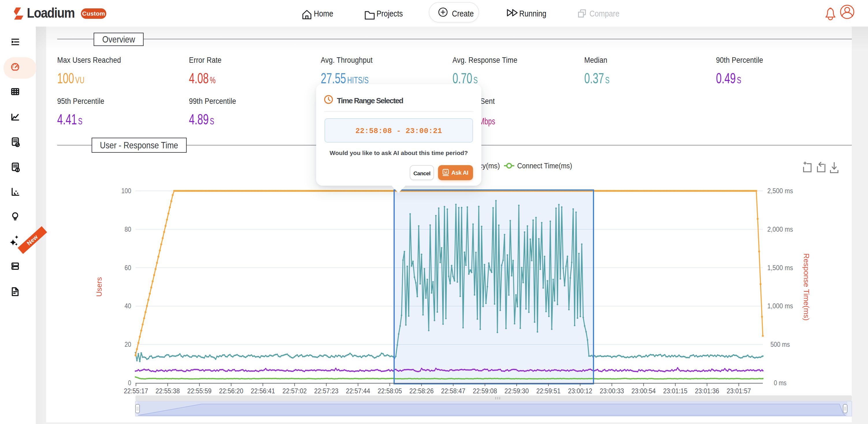  Describe the element at coordinates (128, 229) in the screenshot. I see `svg-text: 80` at that location.